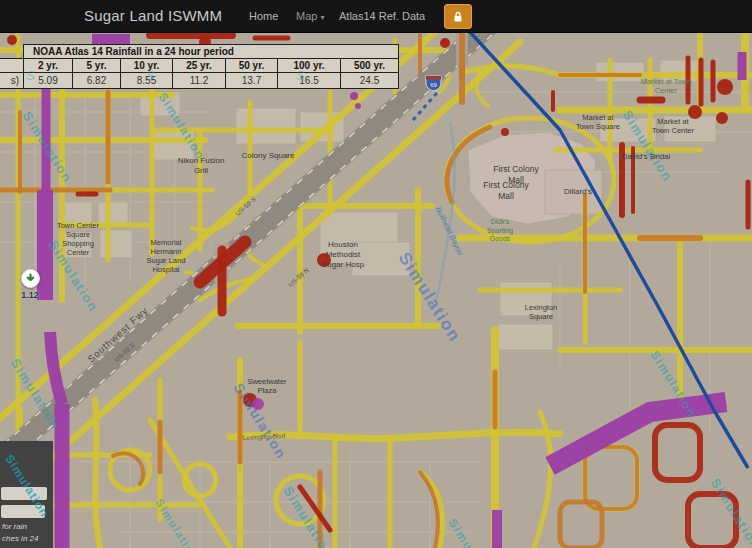  Describe the element at coordinates (48, 66) in the screenshot. I see `col-header: 2 yr.` at that location.